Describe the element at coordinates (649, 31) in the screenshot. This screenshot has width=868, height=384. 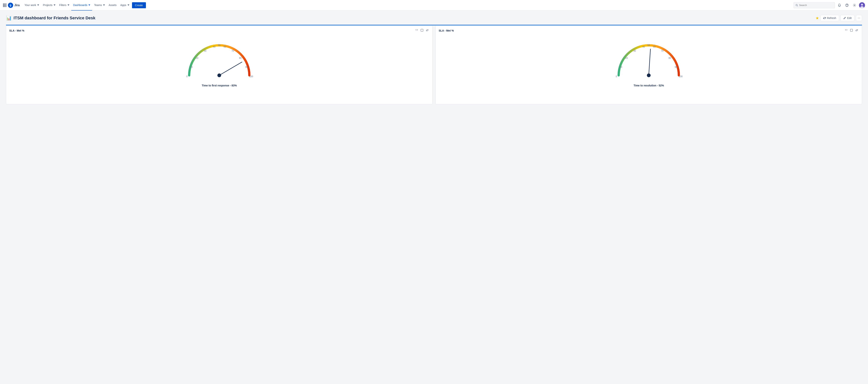
I see `panel-2-header: SLA - Met %` at that location.